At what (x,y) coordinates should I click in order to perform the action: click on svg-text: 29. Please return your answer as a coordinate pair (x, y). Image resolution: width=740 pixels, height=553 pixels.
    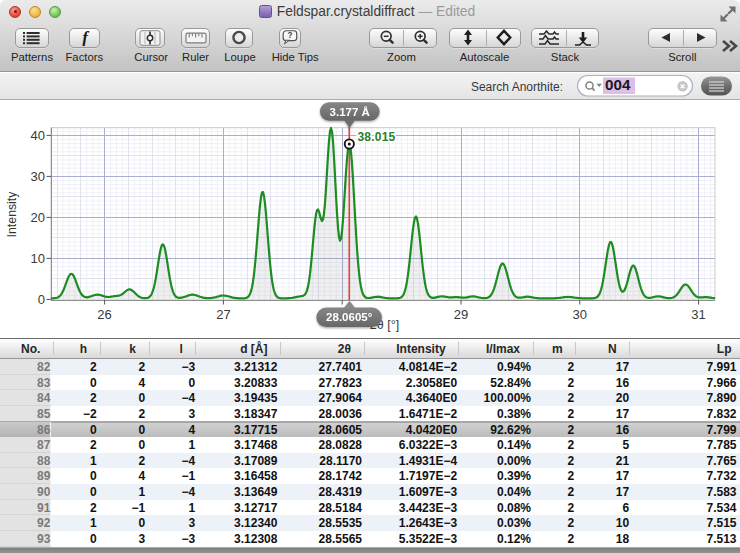
    Looking at the image, I should click on (461, 314).